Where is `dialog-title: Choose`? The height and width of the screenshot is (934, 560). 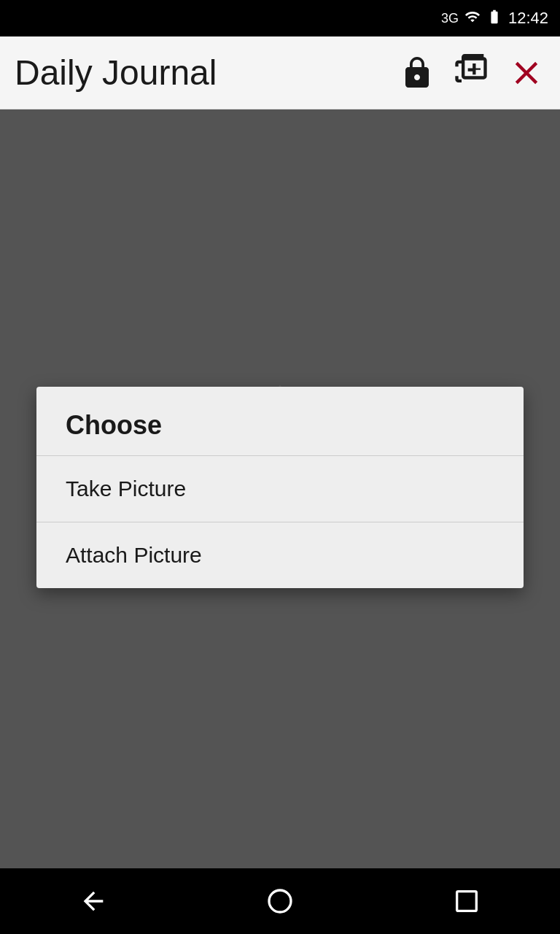 dialog-title: Choose is located at coordinates (280, 421).